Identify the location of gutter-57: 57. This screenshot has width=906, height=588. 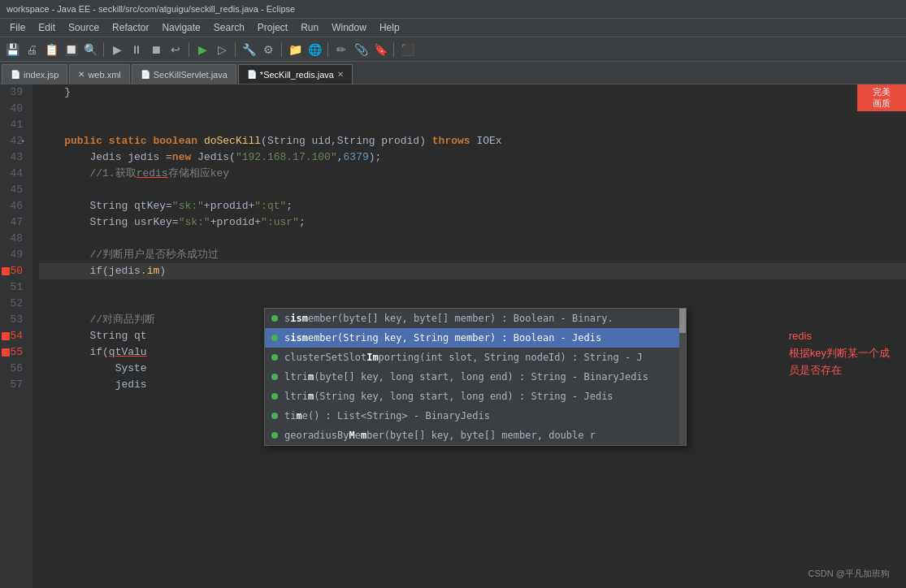
(14, 385).